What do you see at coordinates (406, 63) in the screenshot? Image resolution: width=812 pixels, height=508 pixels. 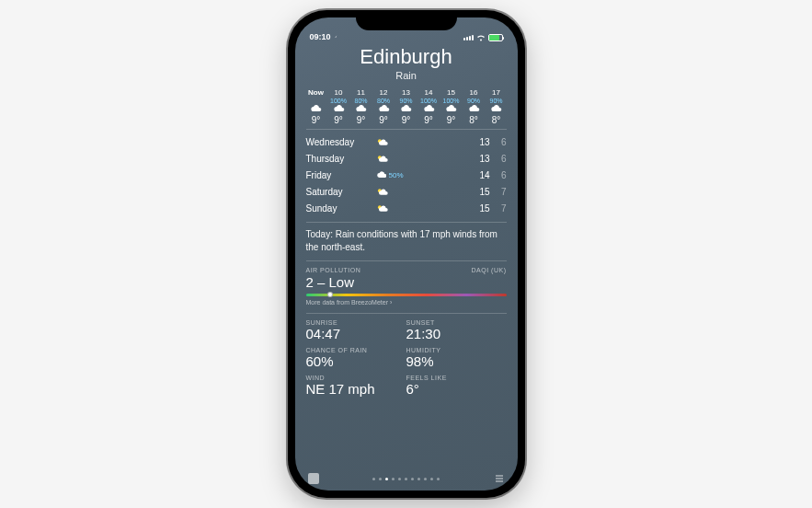 I see `location-header: Edinburgh Rain` at bounding box center [406, 63].